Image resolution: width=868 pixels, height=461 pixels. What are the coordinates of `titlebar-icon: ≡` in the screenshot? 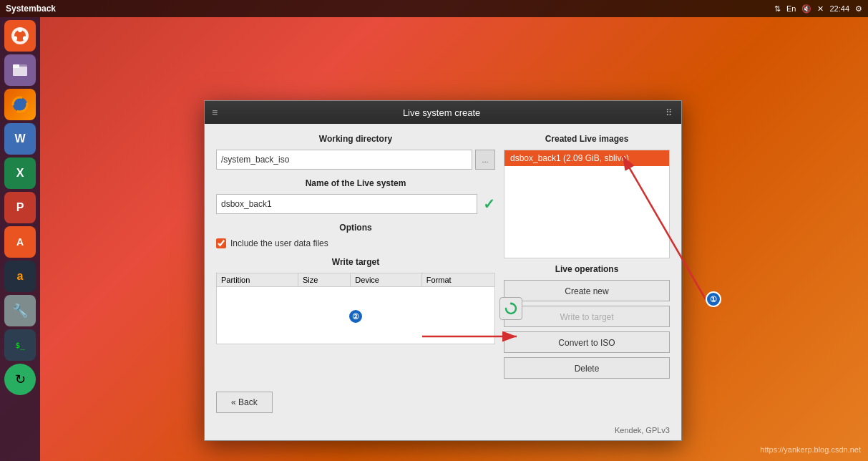 It's located at (215, 112).